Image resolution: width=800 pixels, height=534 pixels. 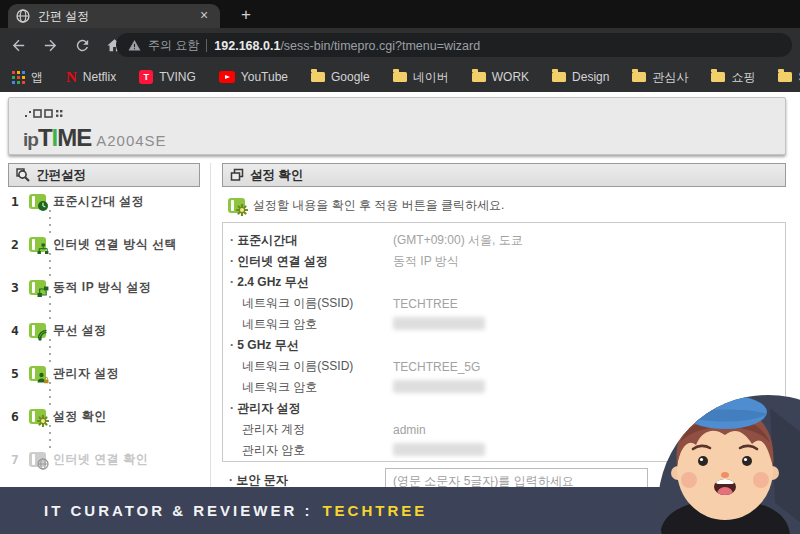 What do you see at coordinates (439, 324) in the screenshot?
I see `blurred-password` at bounding box center [439, 324].